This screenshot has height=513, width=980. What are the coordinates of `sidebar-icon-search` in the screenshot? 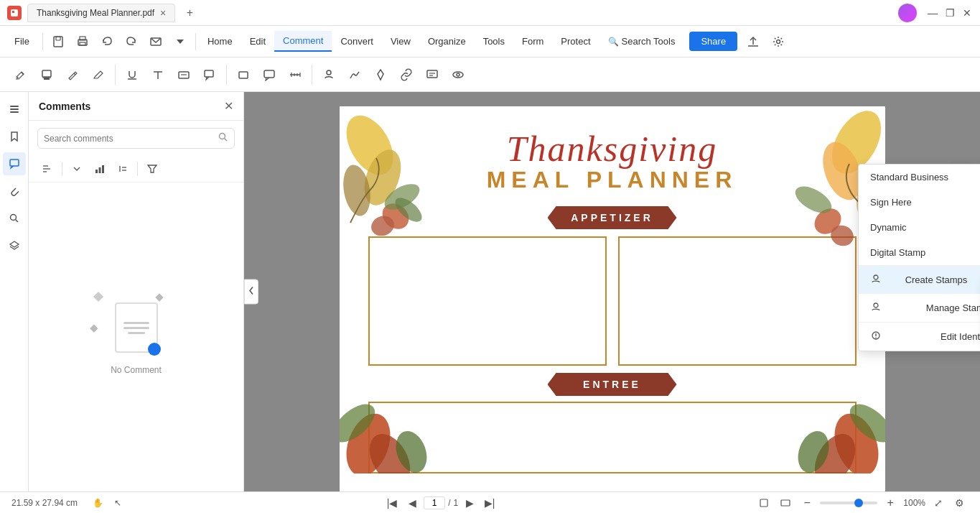 It's located at (14, 218).